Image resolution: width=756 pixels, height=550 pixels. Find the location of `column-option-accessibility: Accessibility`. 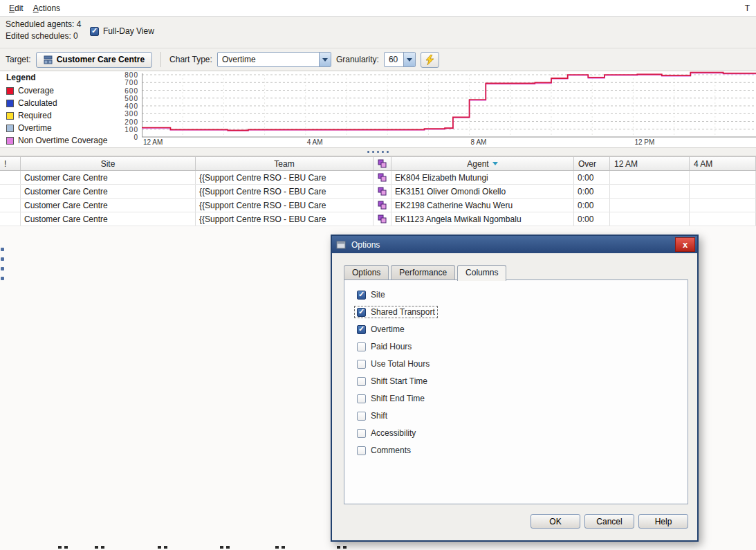

column-option-accessibility: Accessibility is located at coordinates (386, 433).